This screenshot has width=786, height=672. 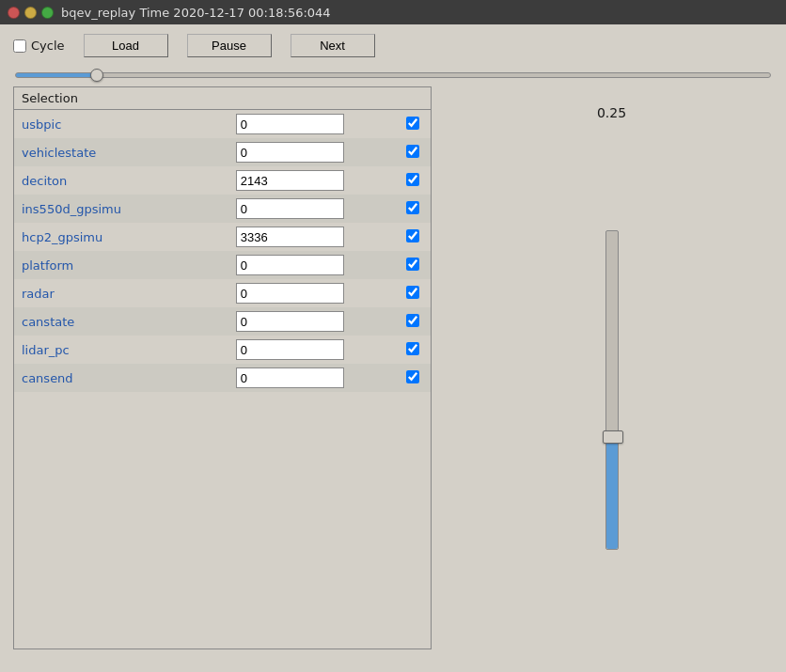 What do you see at coordinates (13, 13) in the screenshot?
I see `close-button` at bounding box center [13, 13].